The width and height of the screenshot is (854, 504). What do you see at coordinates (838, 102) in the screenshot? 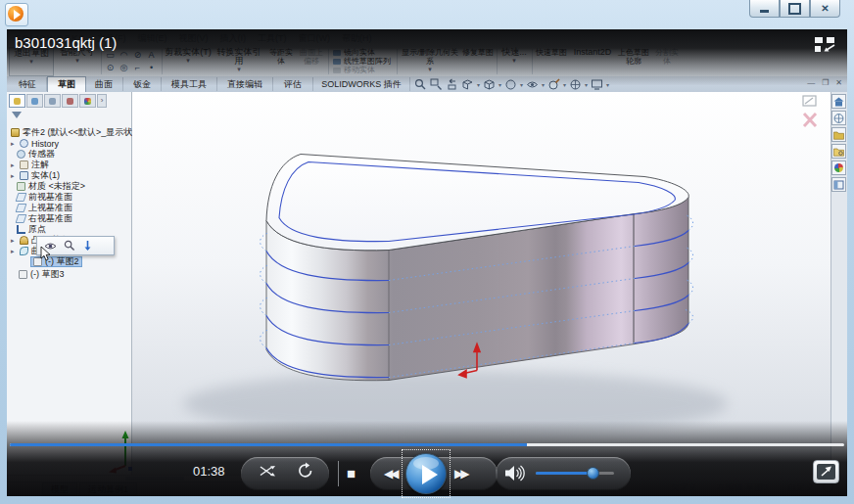
I see `home-icon` at bounding box center [838, 102].